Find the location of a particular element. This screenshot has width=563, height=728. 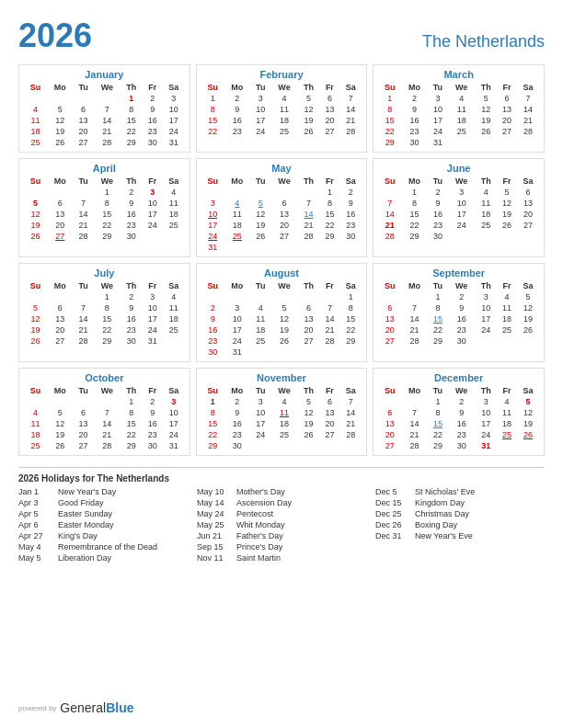

holiday-date: May 14 is located at coordinates (214, 503).